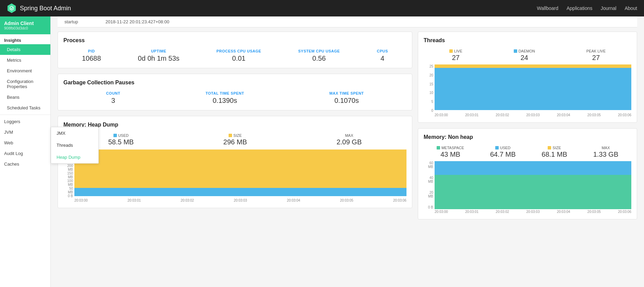 The height and width of the screenshot is (287, 644). What do you see at coordinates (450, 152) in the screenshot?
I see `nonheap-meta-item: METASPACE 43 MB` at bounding box center [450, 152].